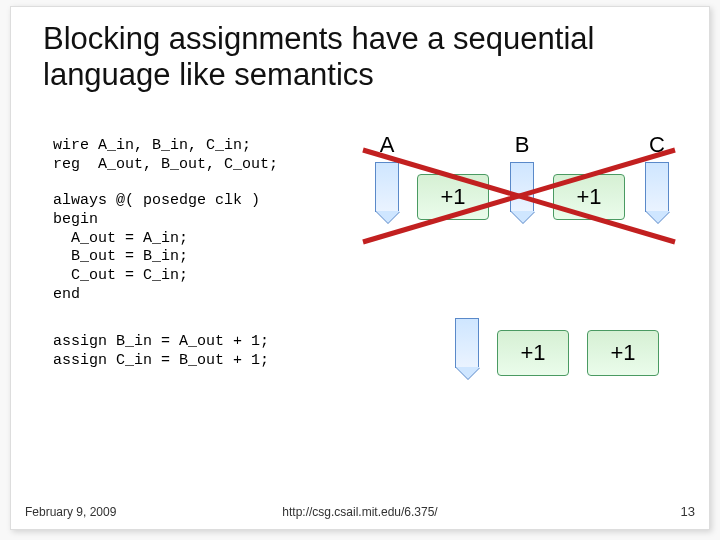  What do you see at coordinates (522, 187) in the screenshot?
I see `register-b-top` at bounding box center [522, 187].